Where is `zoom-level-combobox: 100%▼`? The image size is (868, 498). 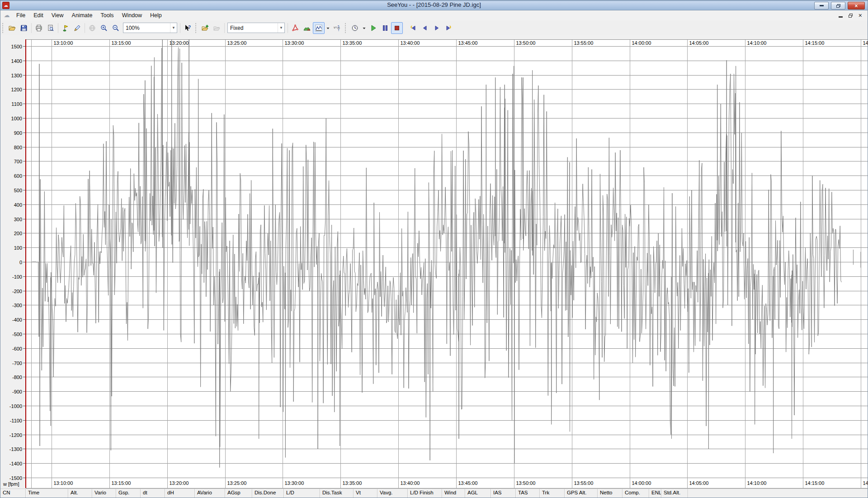
zoom-level-combobox: 100%▼ is located at coordinates (150, 28).